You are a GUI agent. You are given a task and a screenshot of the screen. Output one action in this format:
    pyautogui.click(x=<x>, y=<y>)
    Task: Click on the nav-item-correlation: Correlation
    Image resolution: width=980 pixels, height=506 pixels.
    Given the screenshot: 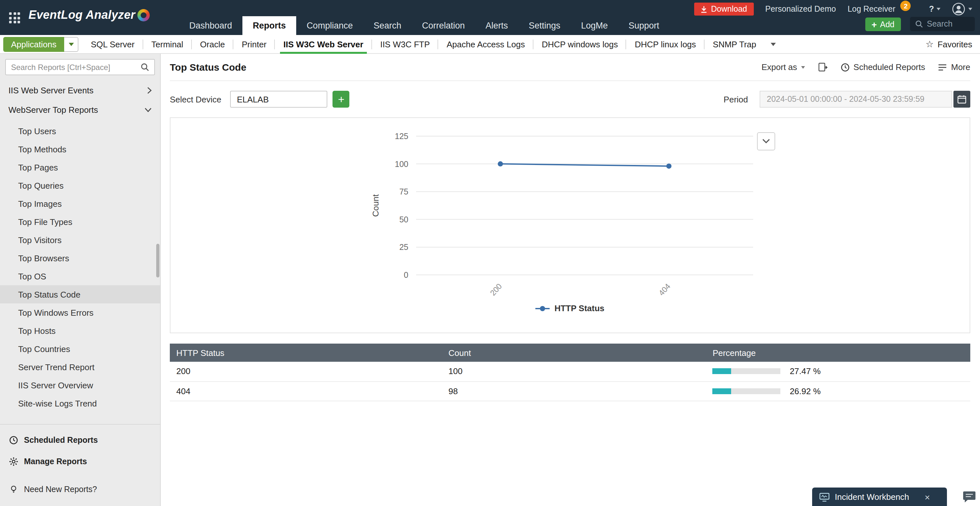 What is the action you would take?
    pyautogui.click(x=444, y=26)
    